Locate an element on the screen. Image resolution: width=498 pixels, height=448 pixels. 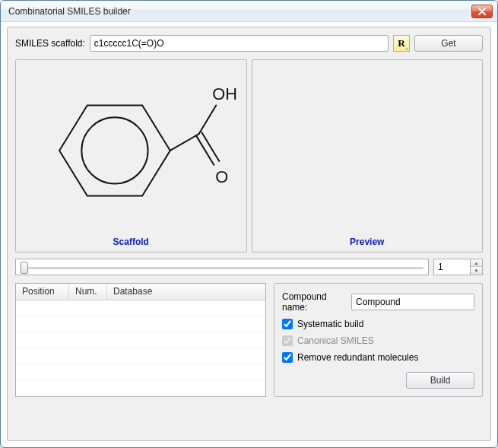
build-button: Build is located at coordinates (440, 380).